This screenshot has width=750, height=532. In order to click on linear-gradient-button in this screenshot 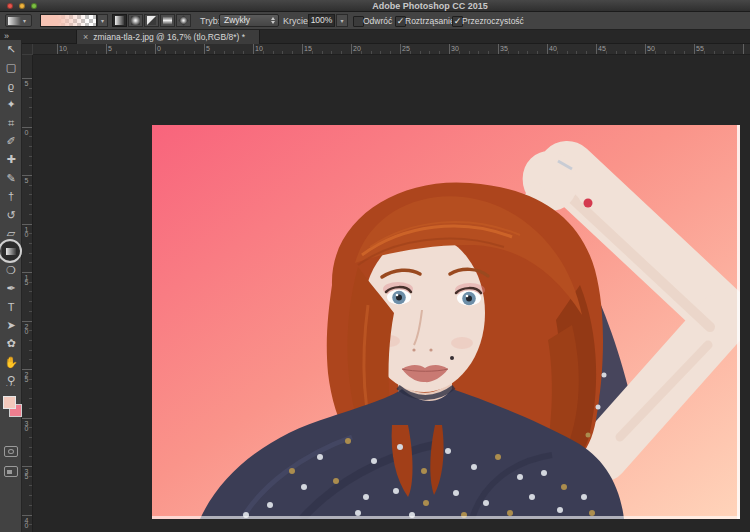, I will do `click(120, 20)`.